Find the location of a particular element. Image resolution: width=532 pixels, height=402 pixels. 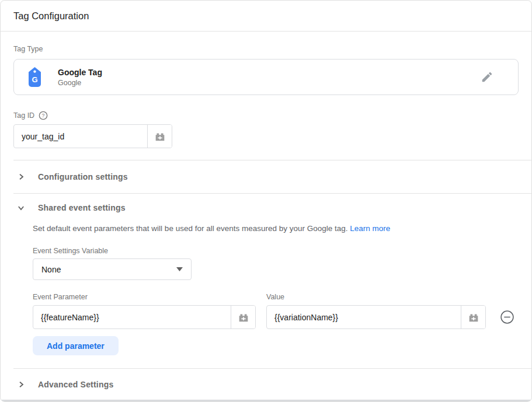

description-text: Set default event parameters that will b… is located at coordinates (190, 229).